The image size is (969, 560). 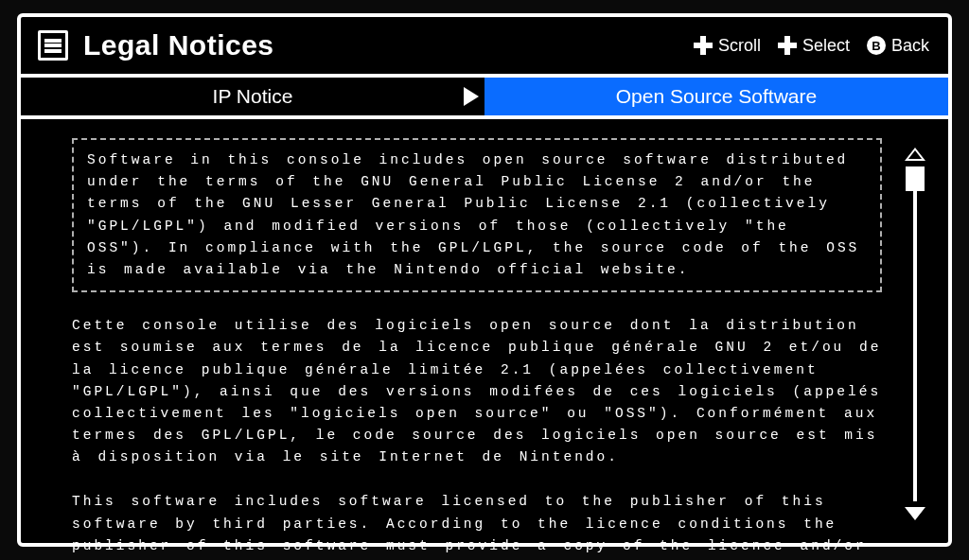 What do you see at coordinates (477, 526) in the screenshot?
I see `paragraph-3: This software includes software licensed…` at bounding box center [477, 526].